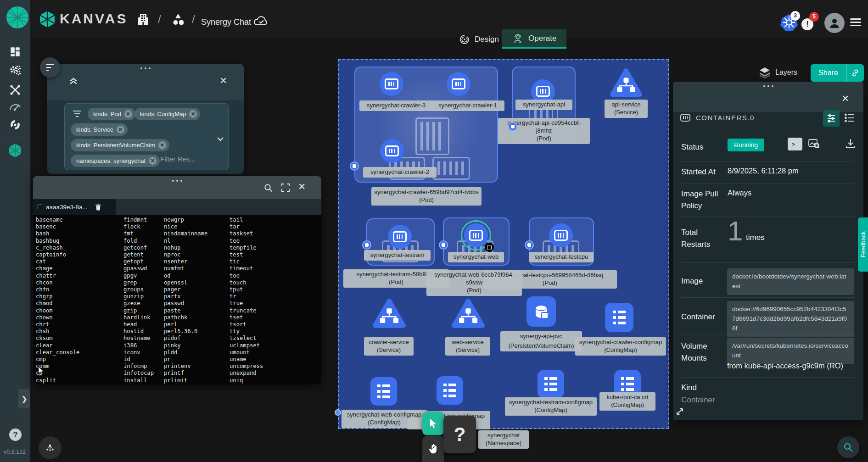 The width and height of the screenshot is (868, 462). I want to click on search-icon, so click(268, 189).